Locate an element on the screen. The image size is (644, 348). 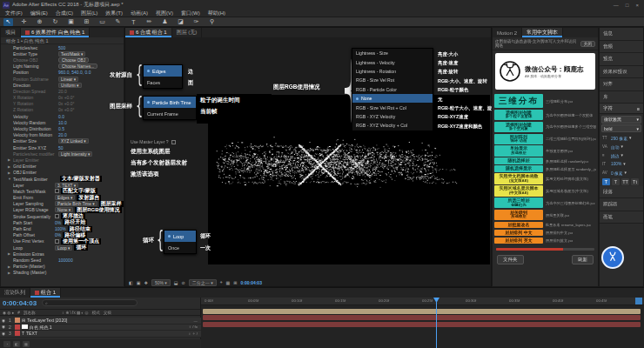
layer-name: TextLayerText [2020] is located at coordinates (47, 320).